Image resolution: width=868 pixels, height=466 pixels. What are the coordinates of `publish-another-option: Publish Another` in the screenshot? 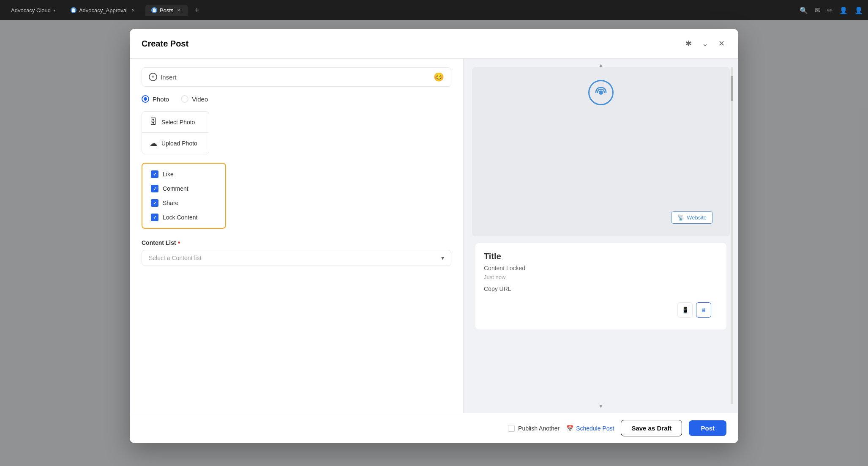 It's located at (534, 428).